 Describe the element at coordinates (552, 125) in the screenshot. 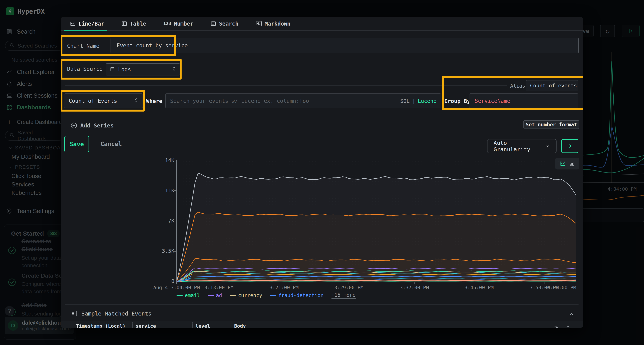

I see `set-number-format-button: Set number format` at that location.